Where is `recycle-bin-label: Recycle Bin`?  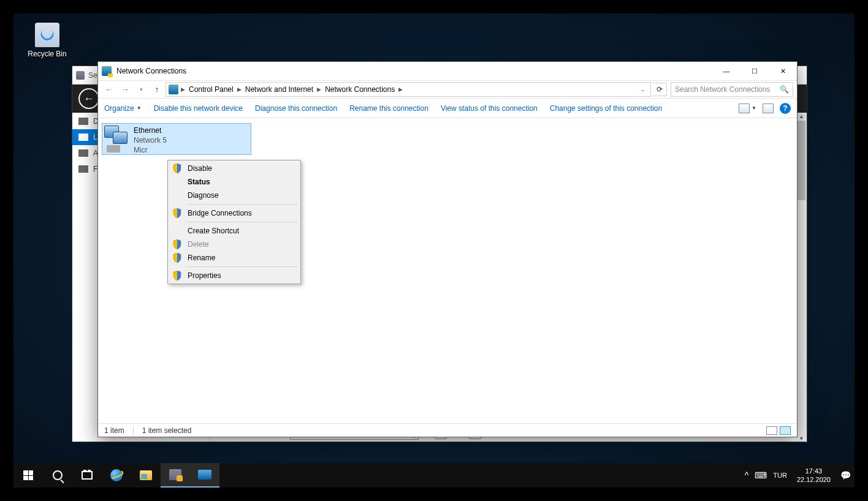
recycle-bin-label: Recycle Bin is located at coordinates (47, 54).